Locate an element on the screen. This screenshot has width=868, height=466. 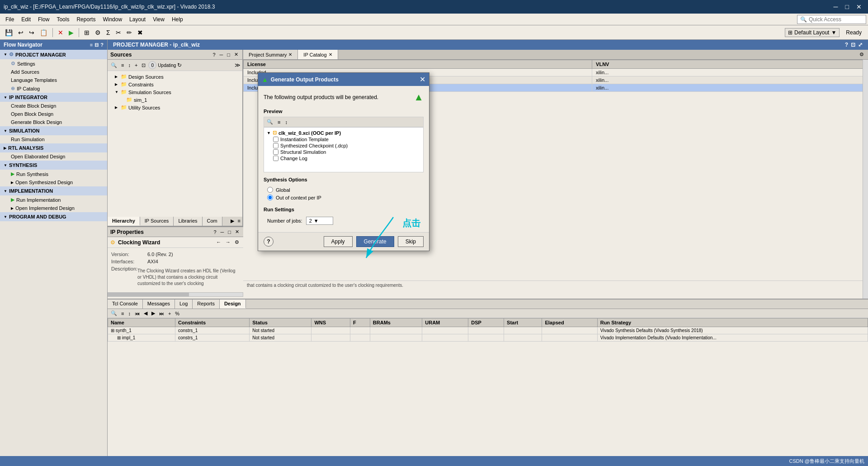
ip-props-min-btn: ─ is located at coordinates (222, 232).